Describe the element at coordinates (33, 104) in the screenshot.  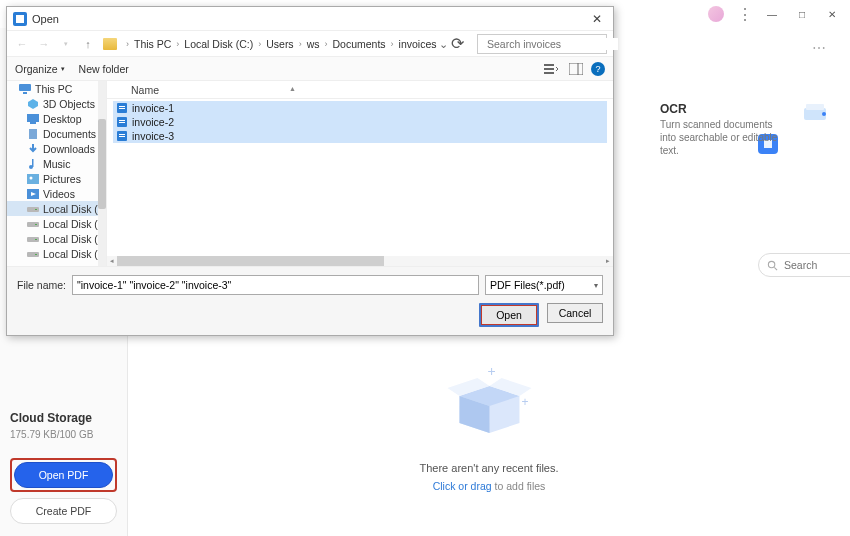
I see `3d-icon` at that location.